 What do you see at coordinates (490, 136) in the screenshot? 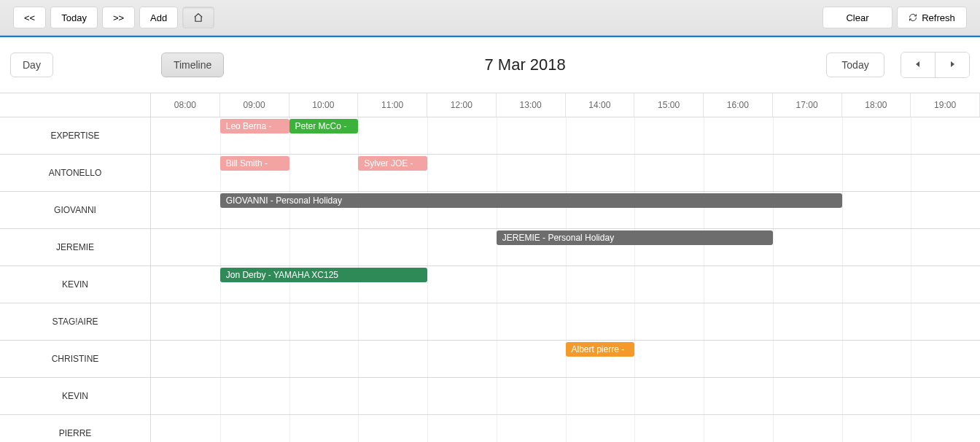
I see `resource-row: EXPERTISELeo Berna -Peter McCo -` at bounding box center [490, 136].